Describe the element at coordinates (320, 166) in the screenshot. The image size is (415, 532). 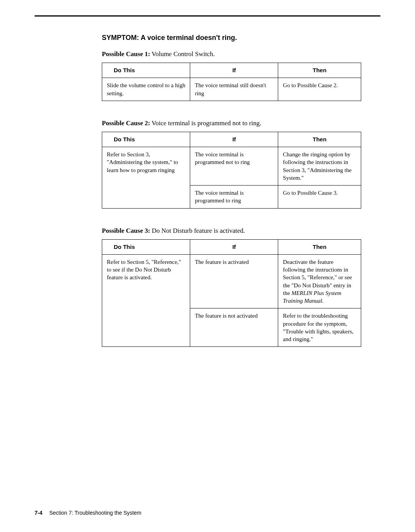
I see `cell-then: Change the ringing option by following t…` at that location.